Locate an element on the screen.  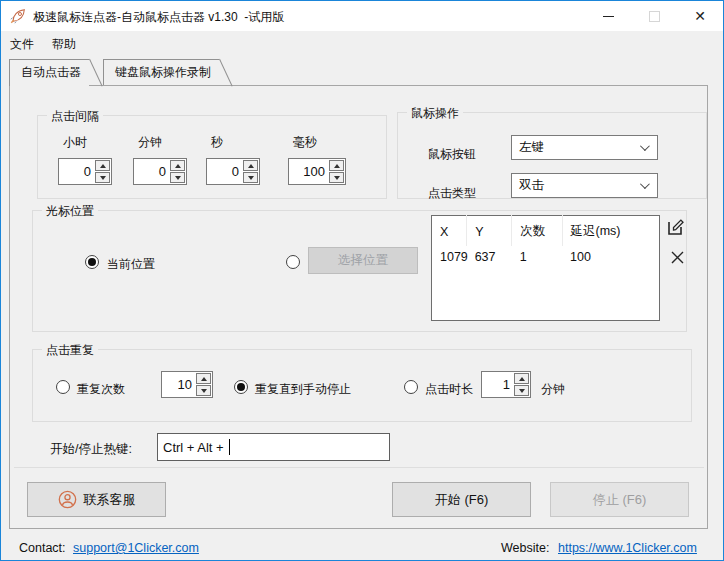
delete-position-button is located at coordinates (678, 260).